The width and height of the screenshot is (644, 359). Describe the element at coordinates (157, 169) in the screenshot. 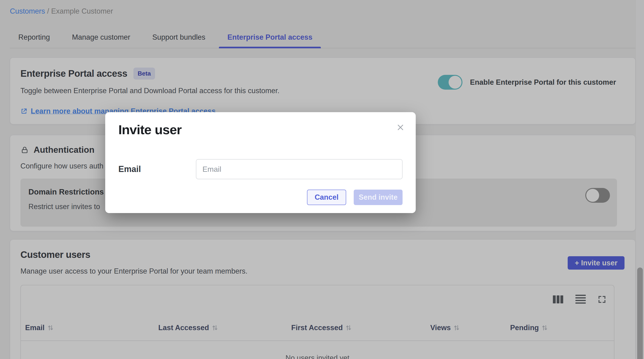

I see `email-label: Email` at that location.